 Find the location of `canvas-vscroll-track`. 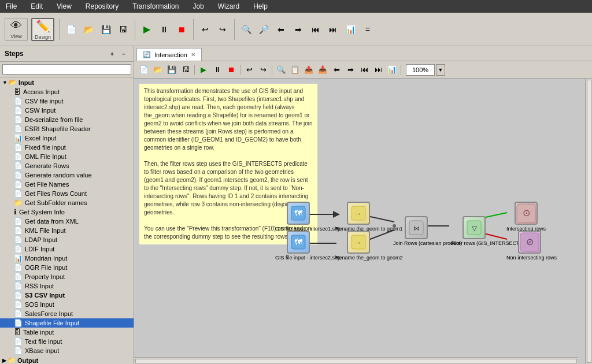

canvas-vscroll-track is located at coordinates (589, 221).